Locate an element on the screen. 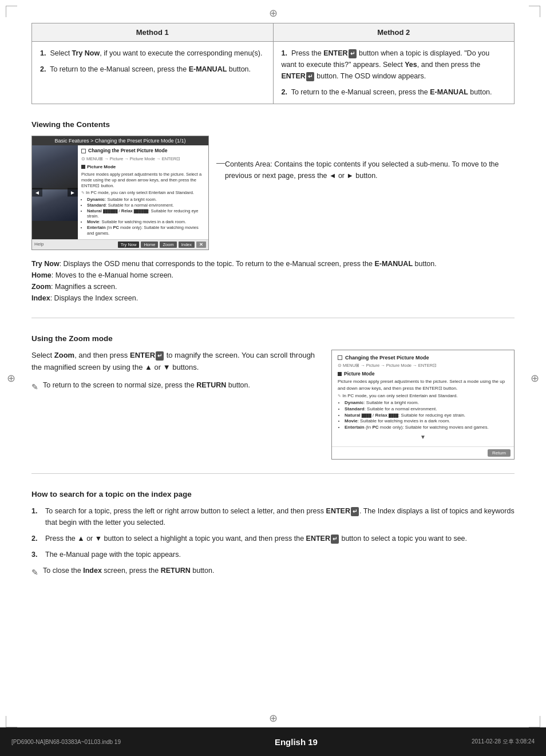 This screenshot has height=756, width=546. index-step3-num: 3. is located at coordinates (36, 555).